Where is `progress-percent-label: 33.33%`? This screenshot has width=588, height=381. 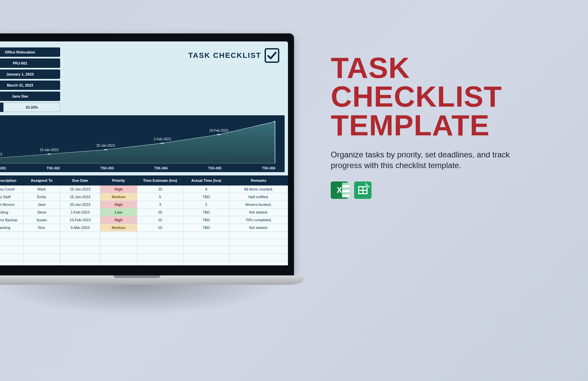 progress-percent-label: 33.33% is located at coordinates (32, 107).